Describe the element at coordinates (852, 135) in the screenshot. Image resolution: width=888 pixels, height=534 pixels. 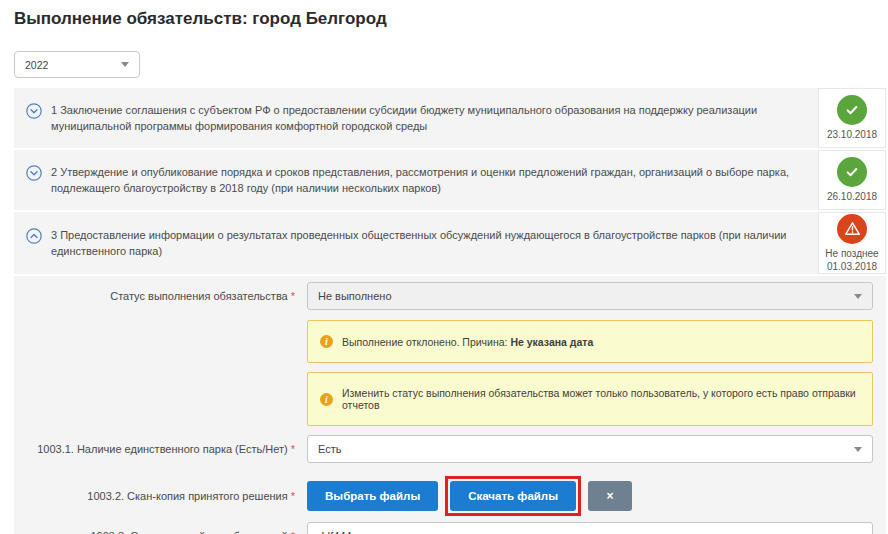
I see `status-date: 23.10.2018` at that location.